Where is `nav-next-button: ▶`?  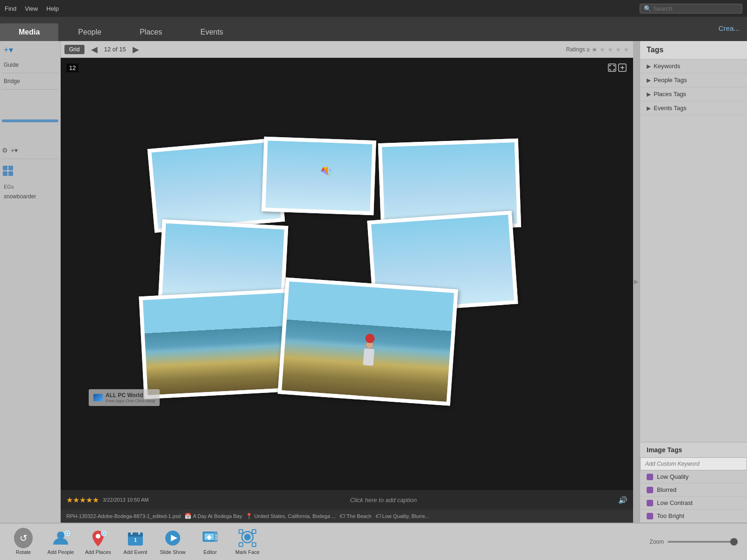
nav-next-button: ▶ is located at coordinates (136, 49).